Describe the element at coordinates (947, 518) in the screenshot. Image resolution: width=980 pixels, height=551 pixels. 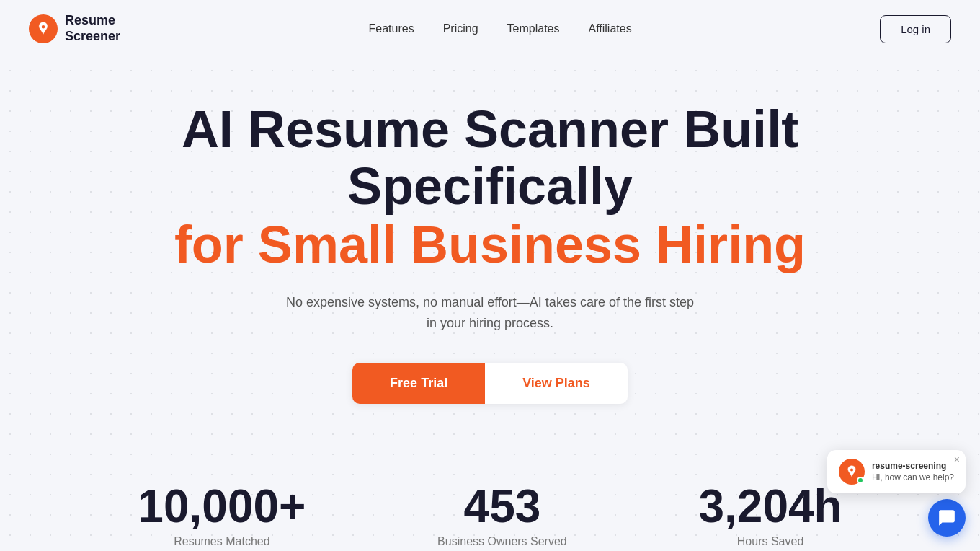
I see `chat-launcher-button` at that location.